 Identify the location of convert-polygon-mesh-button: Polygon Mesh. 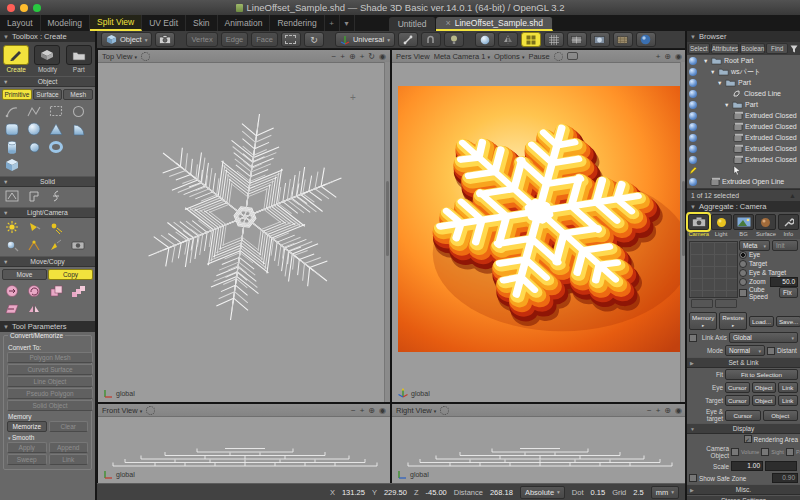
(50, 358).